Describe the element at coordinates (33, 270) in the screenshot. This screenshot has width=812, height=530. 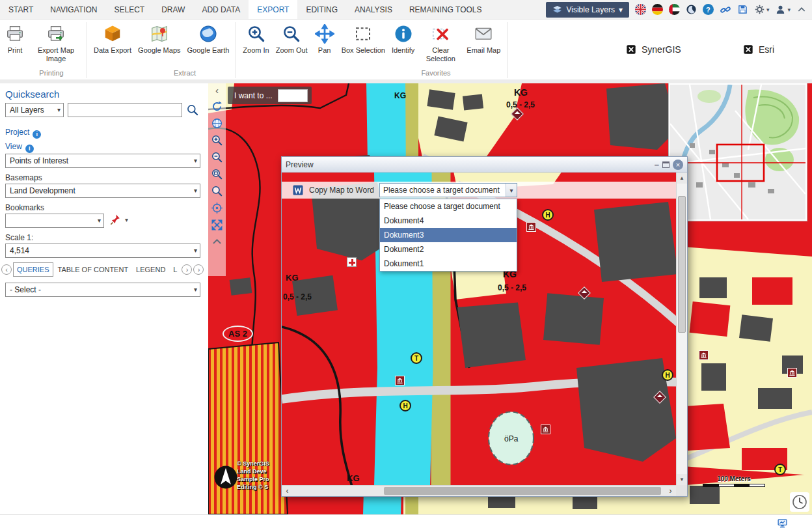
I see `tab-queries: QUERIES` at that location.